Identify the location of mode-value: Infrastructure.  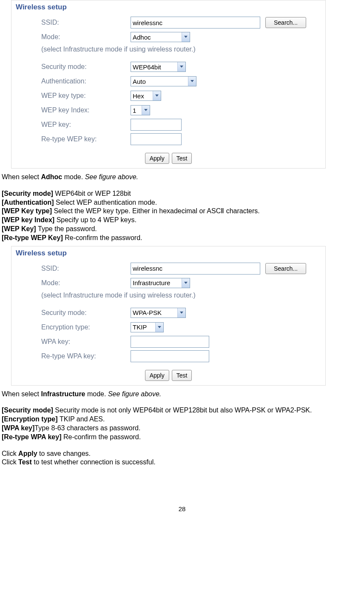
(156, 283).